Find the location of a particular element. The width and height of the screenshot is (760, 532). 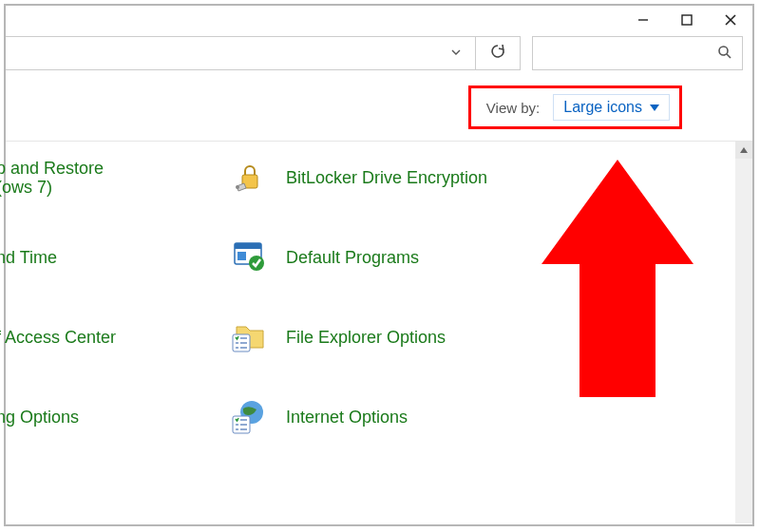

item-label: ng Options is located at coordinates (40, 417).